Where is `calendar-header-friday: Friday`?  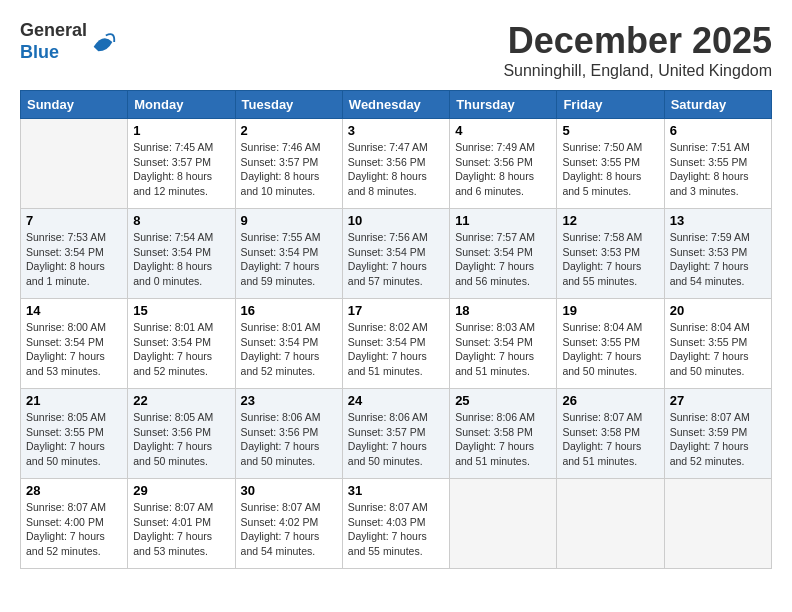
calendar-header-friday: Friday is located at coordinates (610, 105).